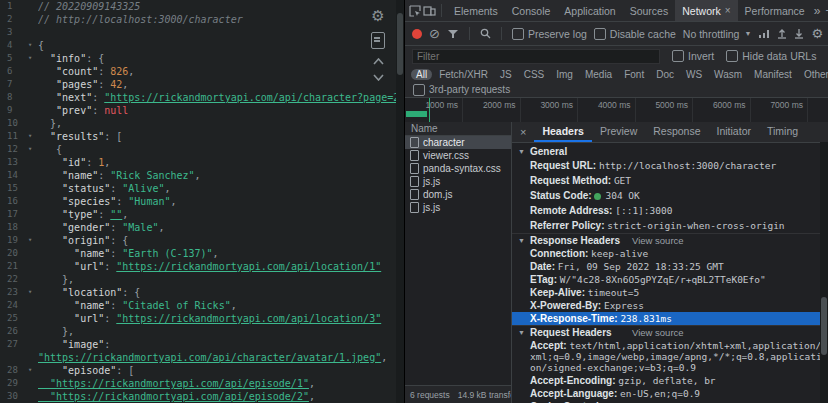 The height and width of the screenshot is (403, 828). What do you see at coordinates (728, 10) in the screenshot?
I see `close-tab-icon: ×` at bounding box center [728, 10].